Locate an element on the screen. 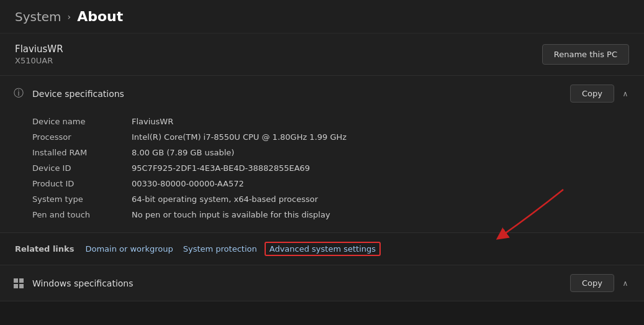 The width and height of the screenshot is (644, 325). pc-info: FlaviusWR X510UAR is located at coordinates (39, 55).